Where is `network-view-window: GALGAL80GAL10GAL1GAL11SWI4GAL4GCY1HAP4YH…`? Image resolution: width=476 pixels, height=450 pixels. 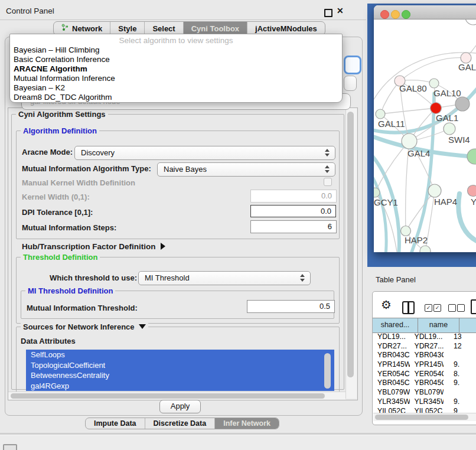
network-view-window: GALGAL80GAL10GAL1GAL11SWI4GAL4GCY1HAP4YH… is located at coordinates (425, 129).